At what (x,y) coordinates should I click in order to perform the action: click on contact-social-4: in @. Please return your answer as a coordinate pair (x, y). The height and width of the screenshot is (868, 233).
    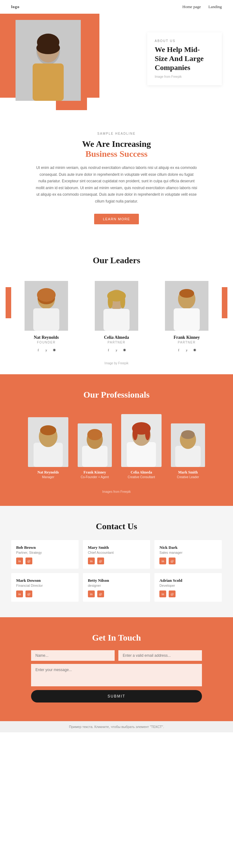
    Looking at the image, I should click on (116, 594).